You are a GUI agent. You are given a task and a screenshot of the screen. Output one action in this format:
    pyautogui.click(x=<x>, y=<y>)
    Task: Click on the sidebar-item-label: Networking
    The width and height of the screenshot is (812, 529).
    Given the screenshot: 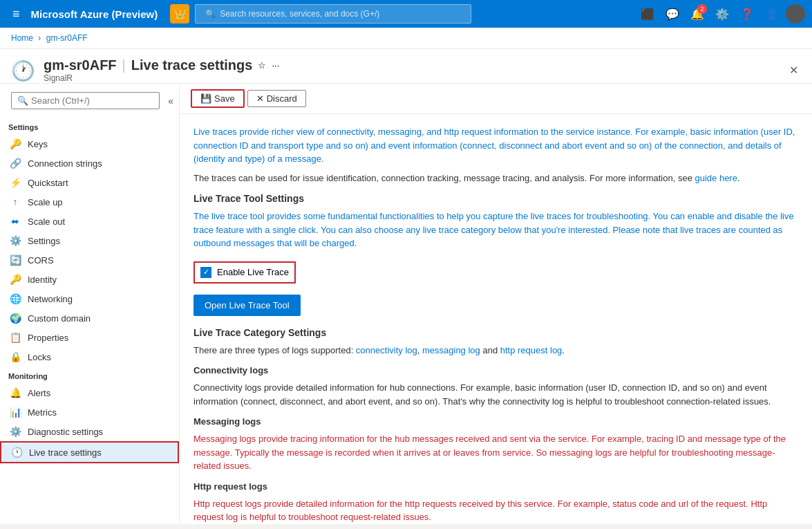 What is the action you would take?
    pyautogui.click(x=50, y=299)
    